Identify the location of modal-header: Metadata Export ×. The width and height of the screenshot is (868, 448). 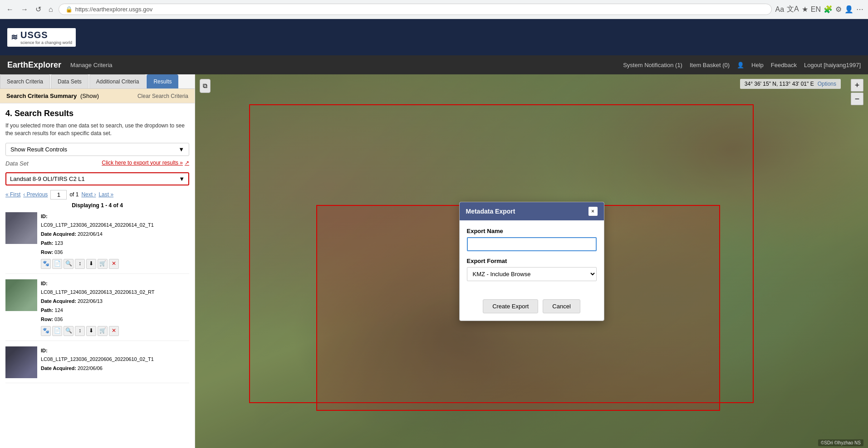
(532, 211).